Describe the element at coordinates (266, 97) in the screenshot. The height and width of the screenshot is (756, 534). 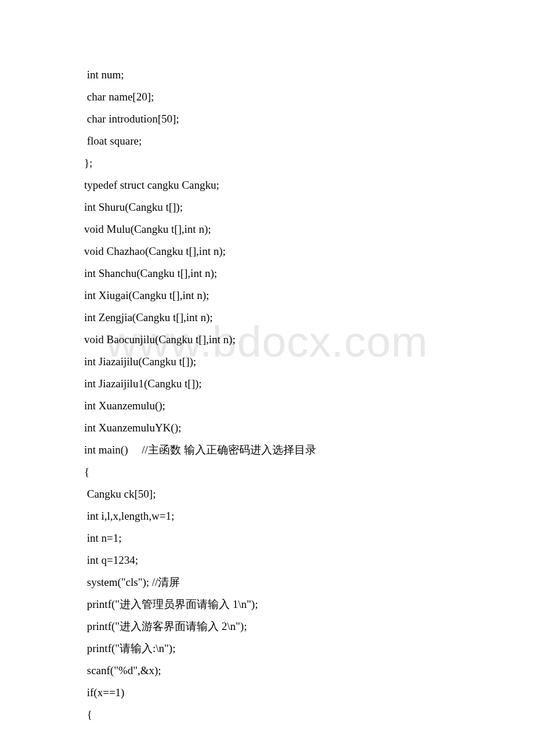
I see `code-line: char name[20];` at that location.